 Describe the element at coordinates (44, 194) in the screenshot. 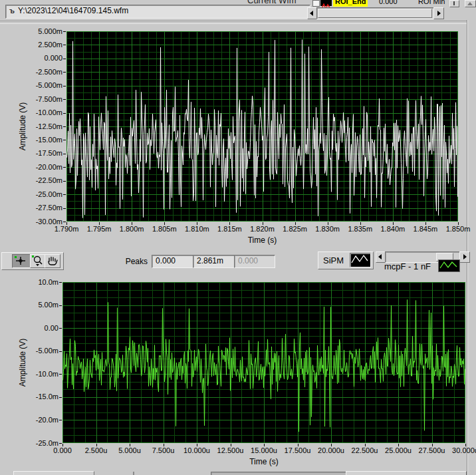

I see `y-tick-label: -25.00m` at that location.